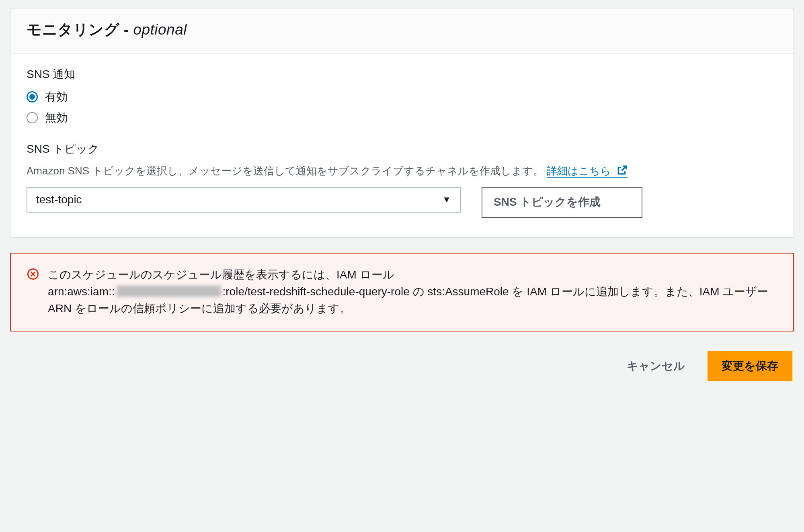 The width and height of the screenshot is (804, 532). I want to click on error-alert: このスケジュールのスケジュール履歴を表示するには、IAM ロール arn:aws…, so click(402, 292).